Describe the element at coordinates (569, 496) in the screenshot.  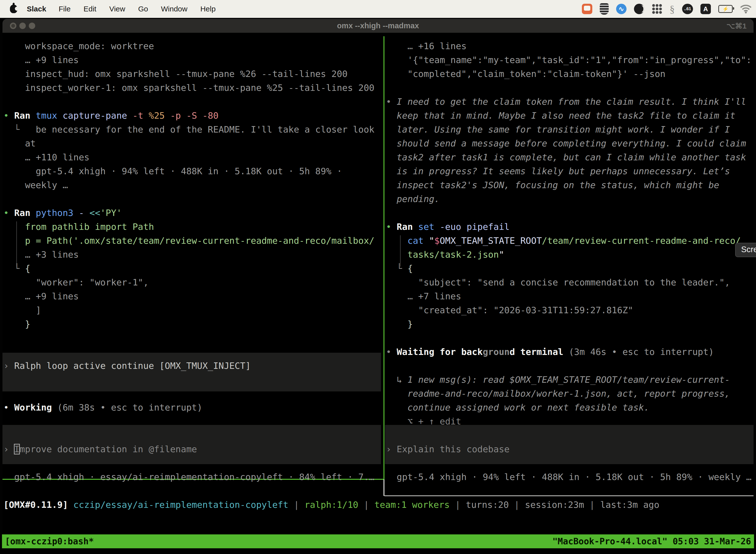
I see `right-pane-bottom-border` at that location.